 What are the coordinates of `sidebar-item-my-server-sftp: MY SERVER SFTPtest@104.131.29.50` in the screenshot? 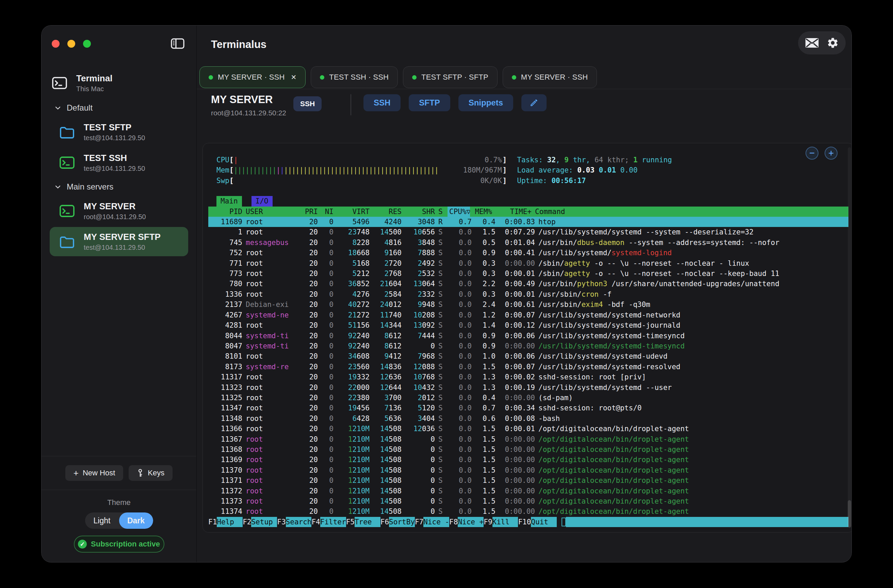 It's located at (119, 242).